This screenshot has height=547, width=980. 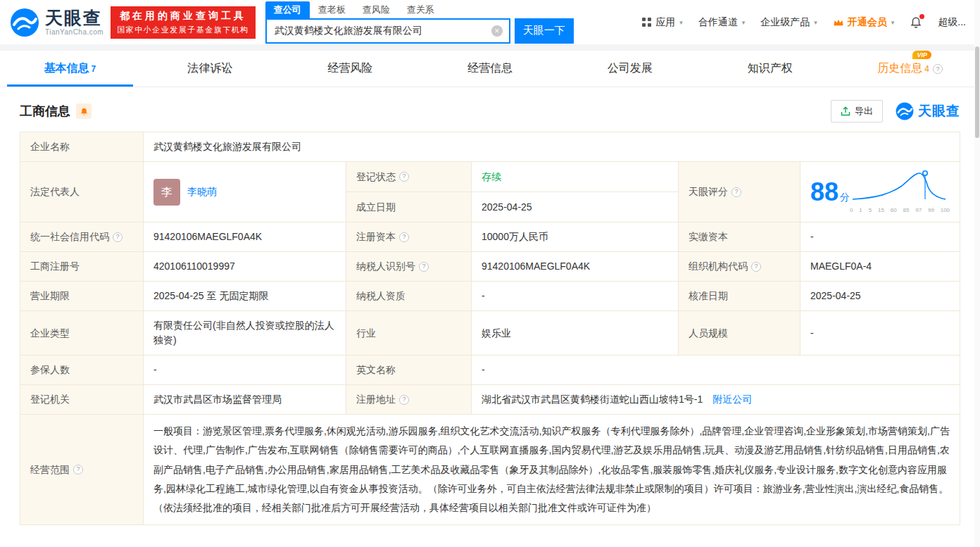 I want to click on reg-authority-value: 武汉市武昌区市场监督管理局, so click(x=245, y=400).